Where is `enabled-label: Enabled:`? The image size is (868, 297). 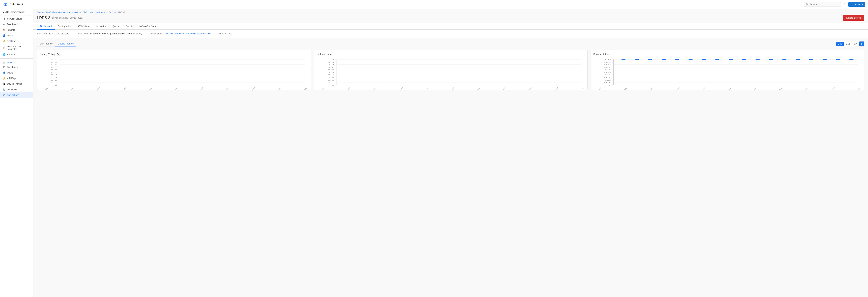 enabled-label: Enabled: is located at coordinates (223, 34).